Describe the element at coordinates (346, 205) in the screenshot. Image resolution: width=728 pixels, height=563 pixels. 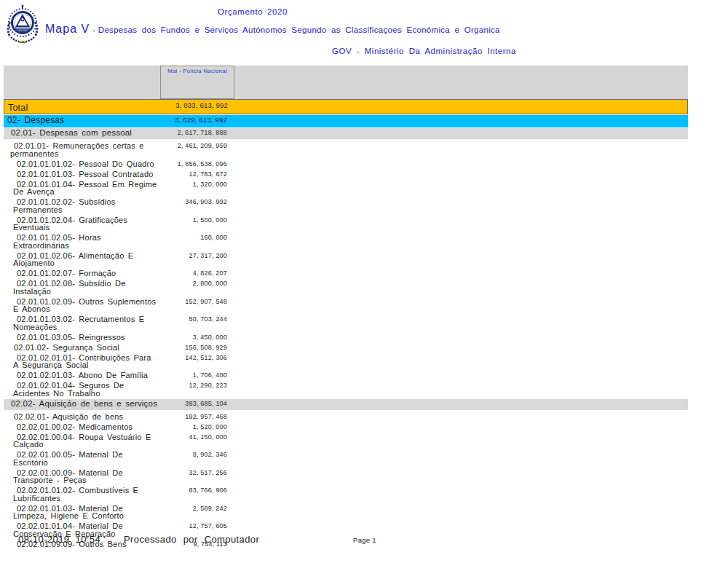
I see `table-row: 346, 903, 99202.01.01.02.02- SubsídiosPe…` at that location.